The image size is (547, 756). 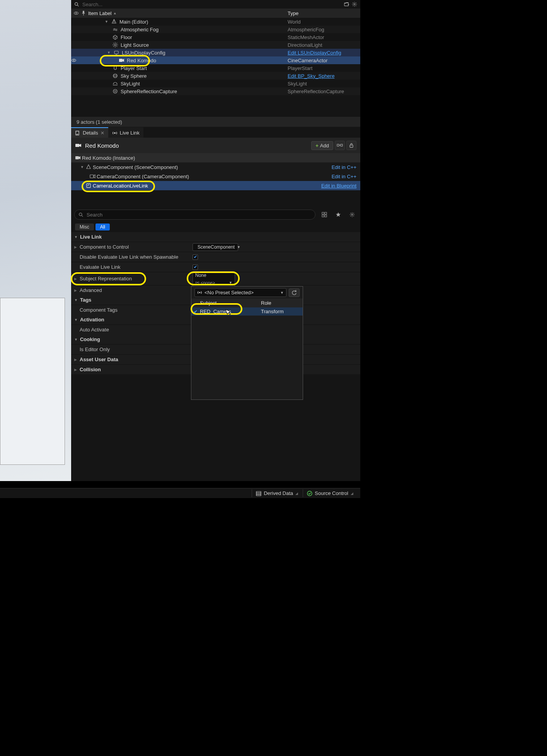 I want to click on close-icon: ✕, so click(x=102, y=133).